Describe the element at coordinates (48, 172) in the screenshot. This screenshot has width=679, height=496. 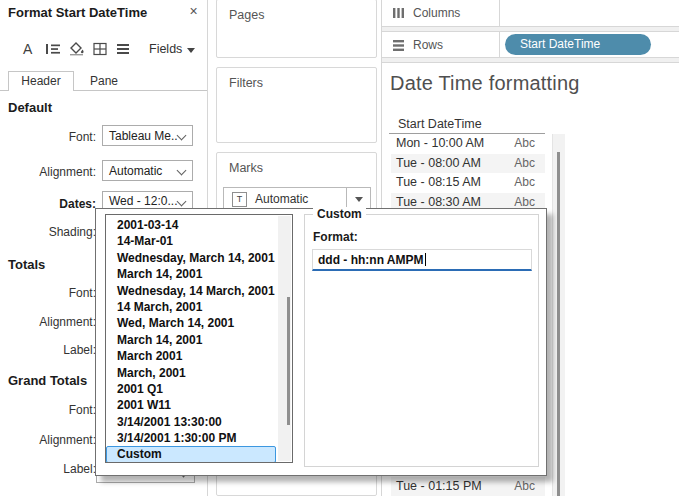
I see `alignment-label: Alignment:` at that location.